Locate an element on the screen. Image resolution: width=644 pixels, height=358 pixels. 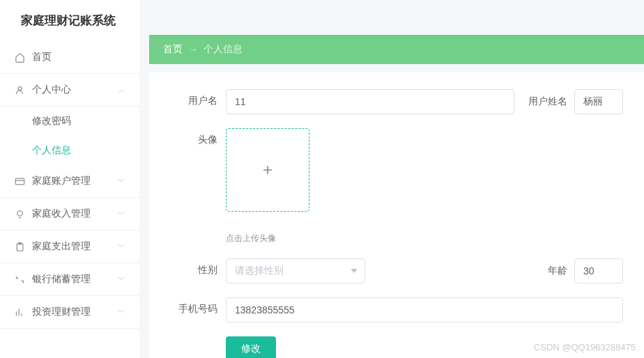
home-icon is located at coordinates (20, 57).